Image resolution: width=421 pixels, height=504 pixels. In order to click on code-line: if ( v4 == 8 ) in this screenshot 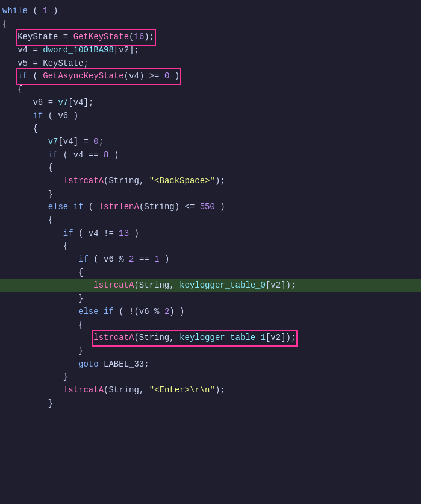, I will do `click(211, 156)`.